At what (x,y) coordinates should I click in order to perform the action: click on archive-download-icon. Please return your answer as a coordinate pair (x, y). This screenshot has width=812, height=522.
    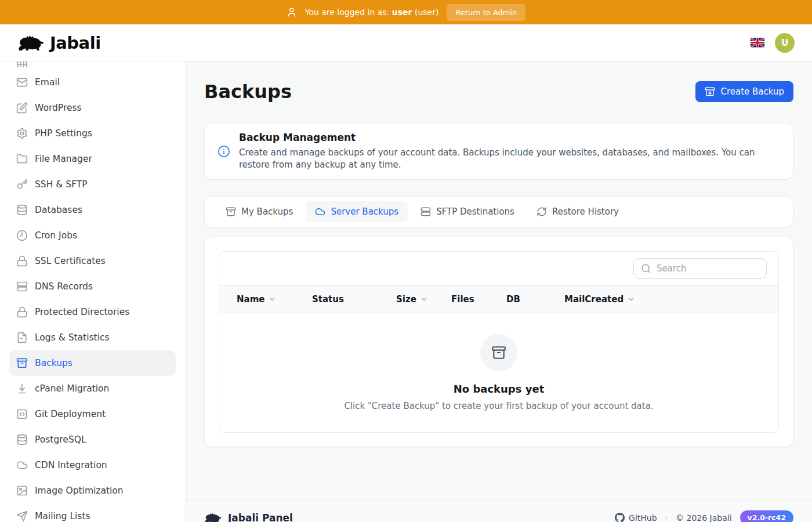
    Looking at the image, I should click on (710, 92).